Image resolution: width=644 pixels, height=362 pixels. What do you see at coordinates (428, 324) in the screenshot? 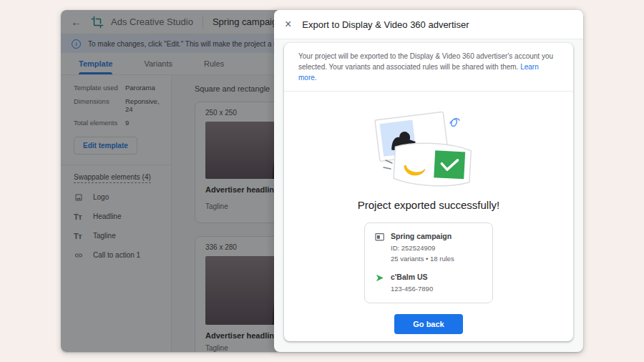
I see `go-back-button: Go back` at bounding box center [428, 324].